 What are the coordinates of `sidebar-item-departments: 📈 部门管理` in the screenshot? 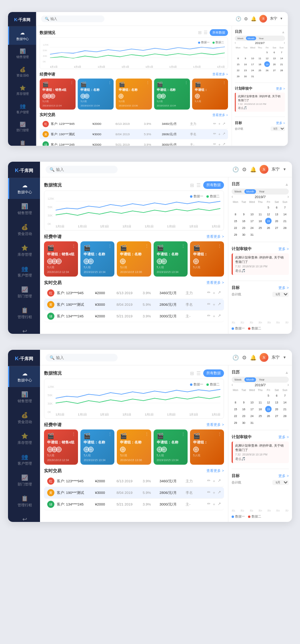 It's located at (22, 127).